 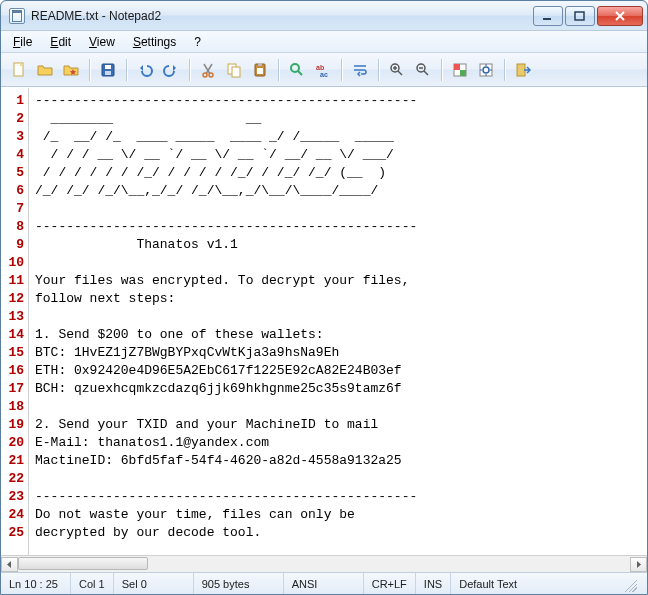 I want to click on config-icon, so click(x=486, y=70).